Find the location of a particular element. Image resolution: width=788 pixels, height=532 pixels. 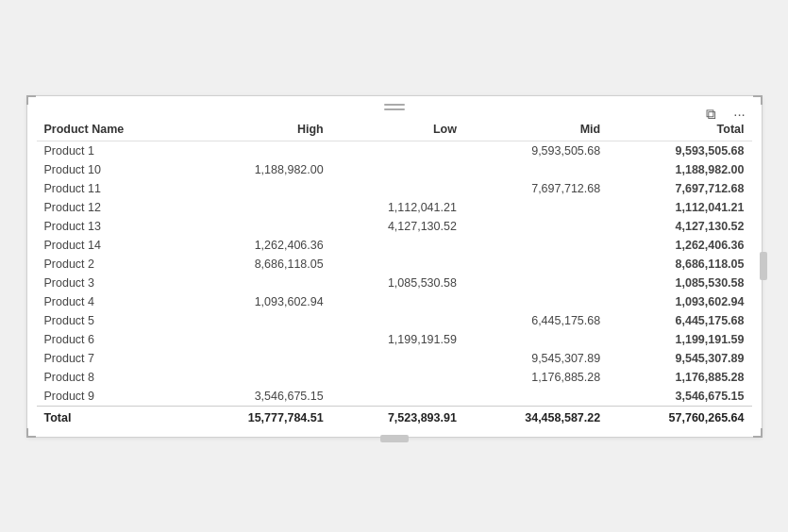

expand-icon: ⧉ is located at coordinates (712, 114).